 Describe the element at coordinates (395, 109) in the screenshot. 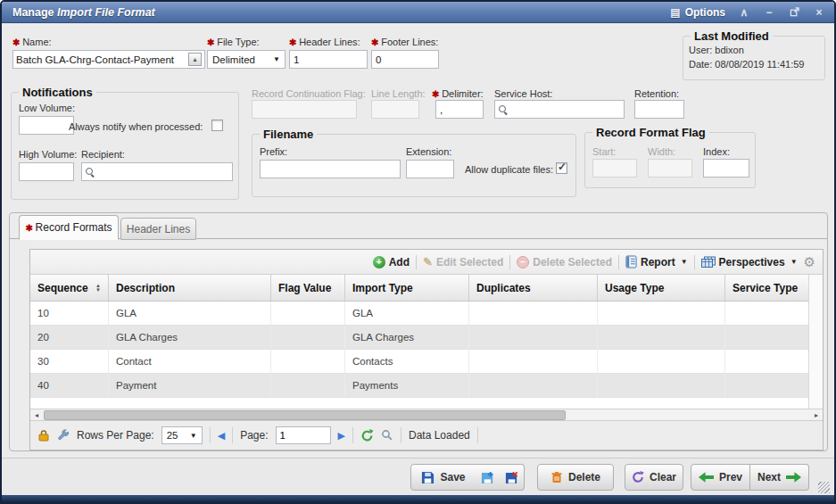

I see `line-length-input` at that location.